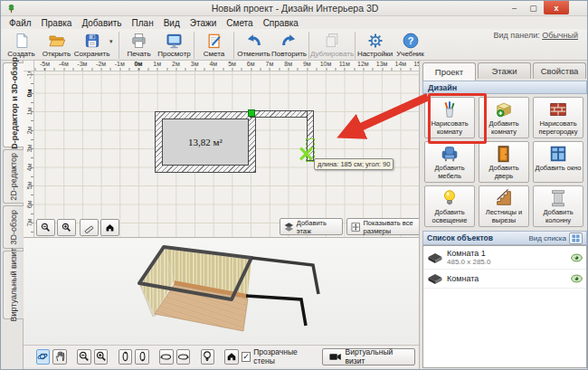 This screenshot has height=370, width=588. I want to click on show-all-dimensions-button: Показывать все размеры, so click(383, 226).